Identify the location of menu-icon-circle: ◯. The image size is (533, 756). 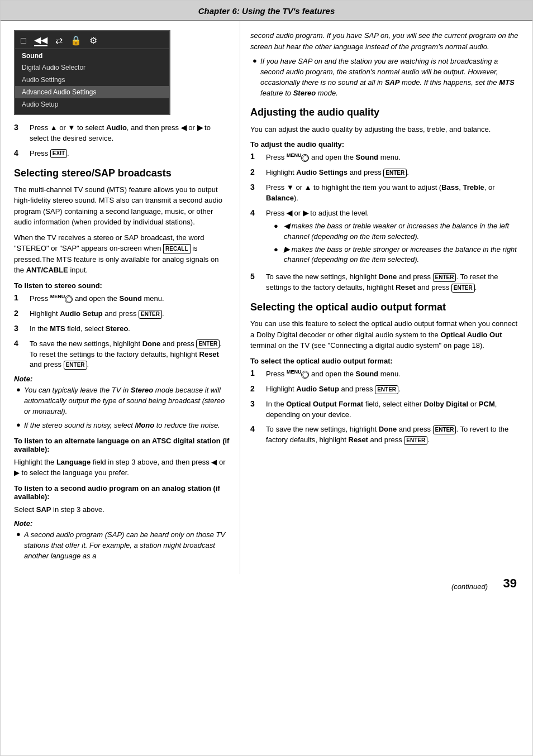
(69, 299).